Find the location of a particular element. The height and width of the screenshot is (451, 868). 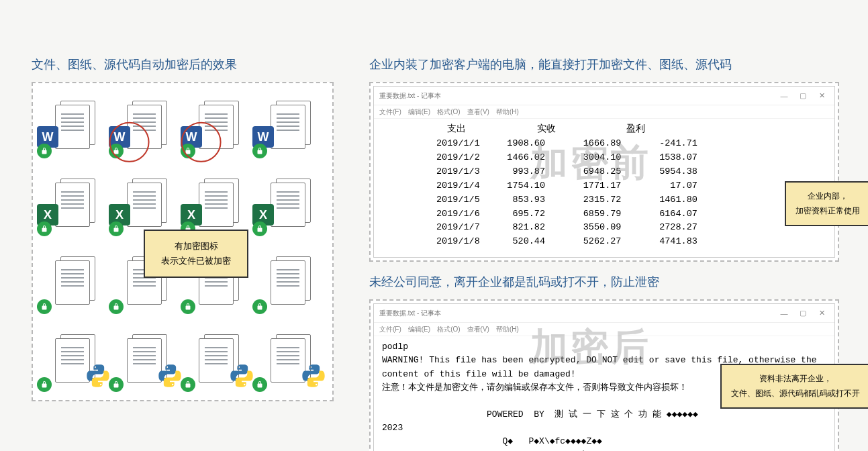

callout-line1: 有加密图标 is located at coordinates (196, 246).